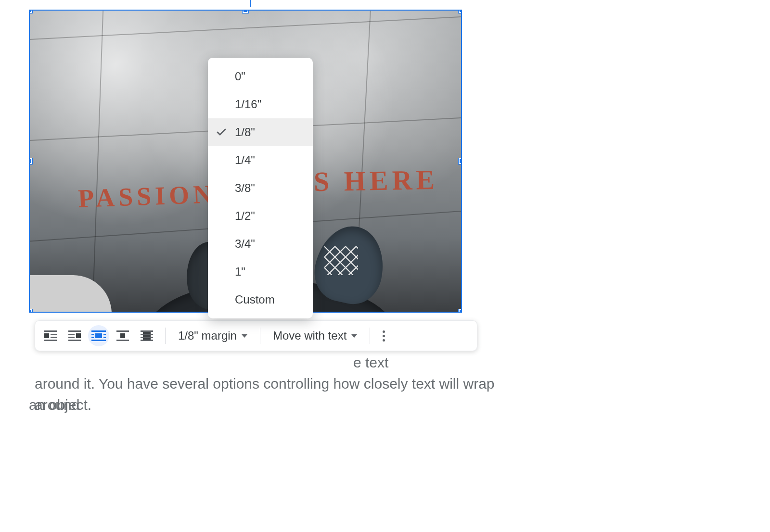 The image size is (770, 532). Describe the element at coordinates (384, 336) in the screenshot. I see `more-options-button` at that location.